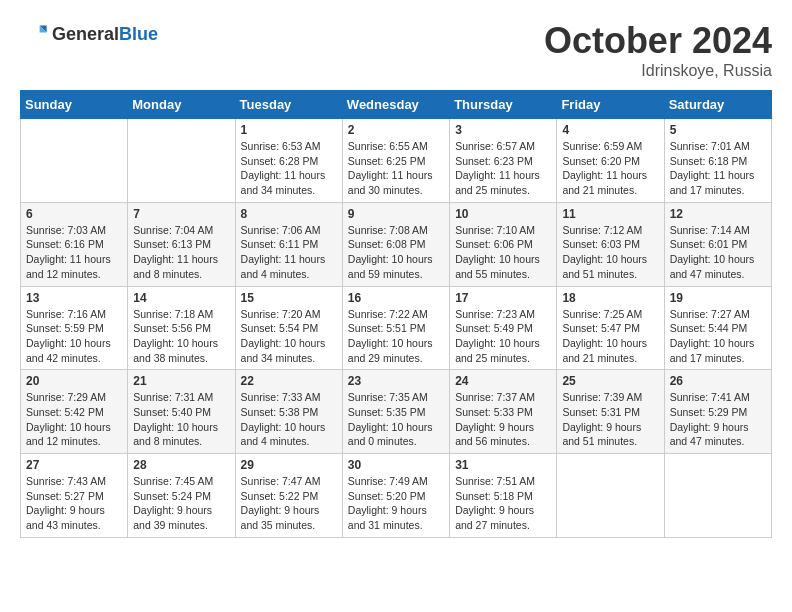 This screenshot has width=792, height=612. What do you see at coordinates (181, 504) in the screenshot?
I see `cell-sun-info: Sunrise: 7:45 AM Sunset: 5:24 PM Dayligh…` at bounding box center [181, 504].